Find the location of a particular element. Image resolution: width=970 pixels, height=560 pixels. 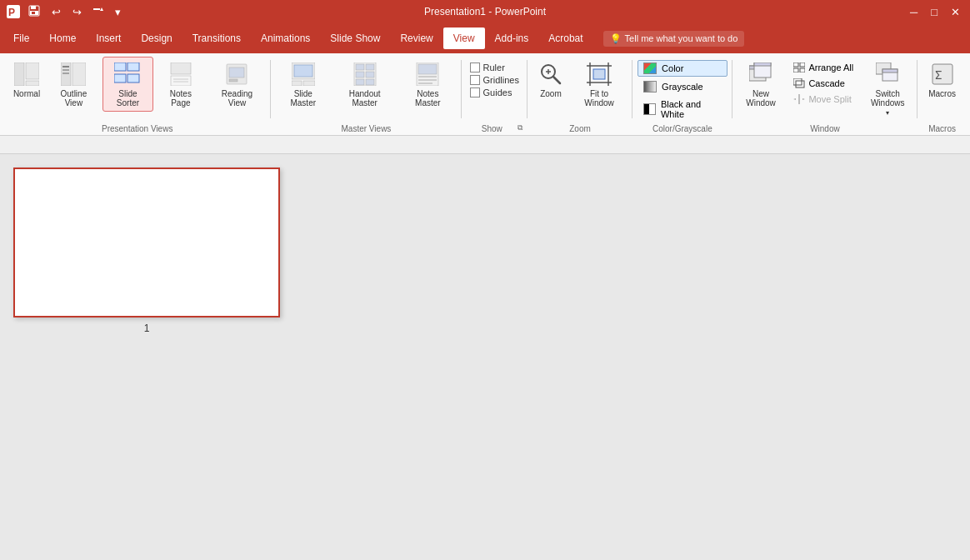

switch-windows-icon is located at coordinates (888, 74).